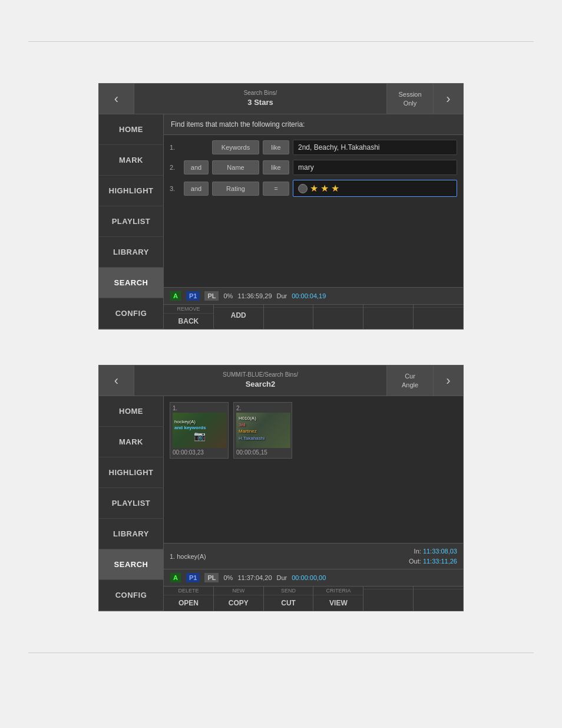 This screenshot has height=728, width=562. I want to click on panel1-session-button: SessionOnly, so click(410, 99).